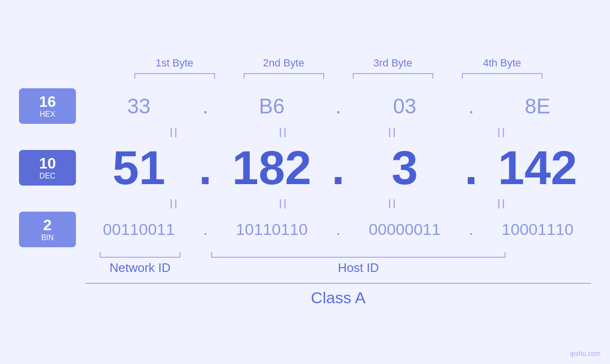 Image resolution: width=610 pixels, height=364 pixels. I want to click on bin-byte-1: 00110011, so click(139, 230).